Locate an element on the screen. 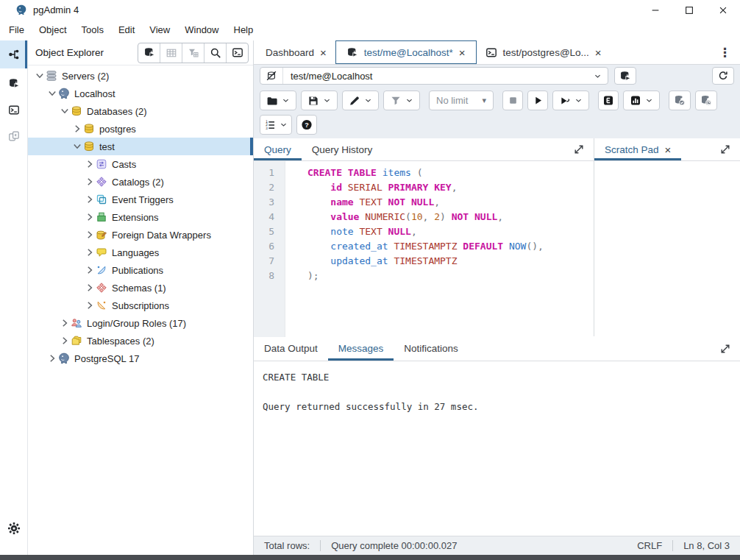 This screenshot has height=560, width=740. tab-scratch-pad: Scratch Pad × is located at coordinates (638, 149).